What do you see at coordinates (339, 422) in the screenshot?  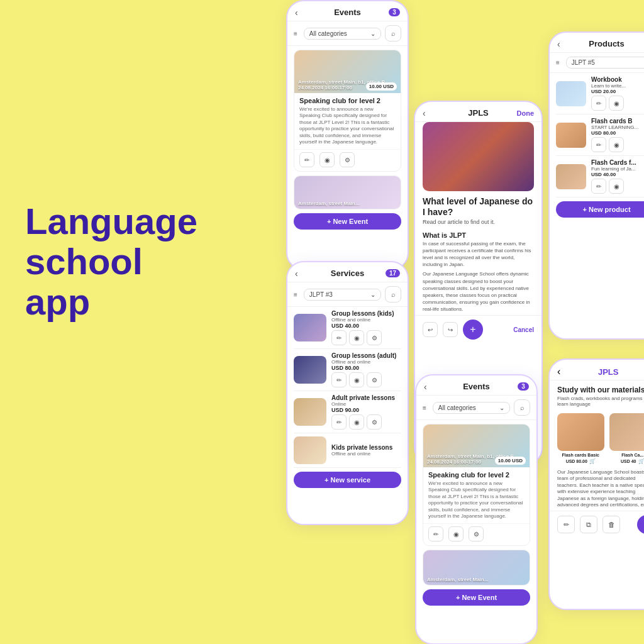 I see `service-edit-icon-3: ✏` at bounding box center [339, 422].